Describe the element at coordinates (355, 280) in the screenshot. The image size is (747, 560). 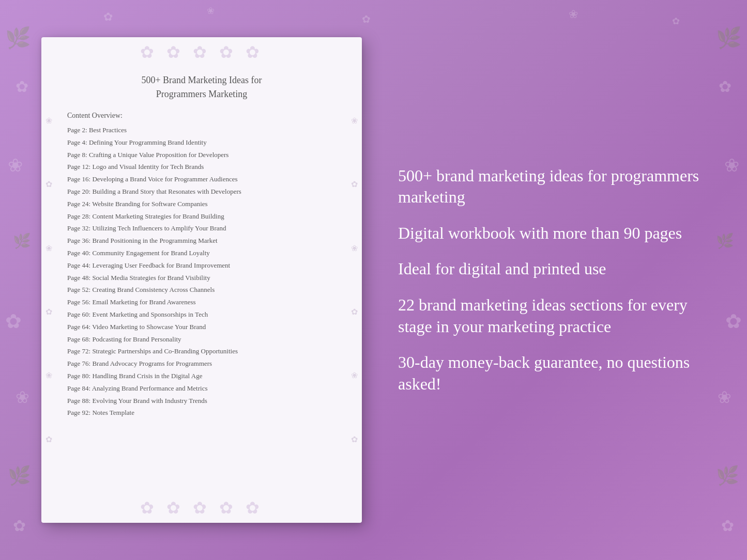
I see `doc-deco-right: ❀✿❀✿❀✿` at that location.